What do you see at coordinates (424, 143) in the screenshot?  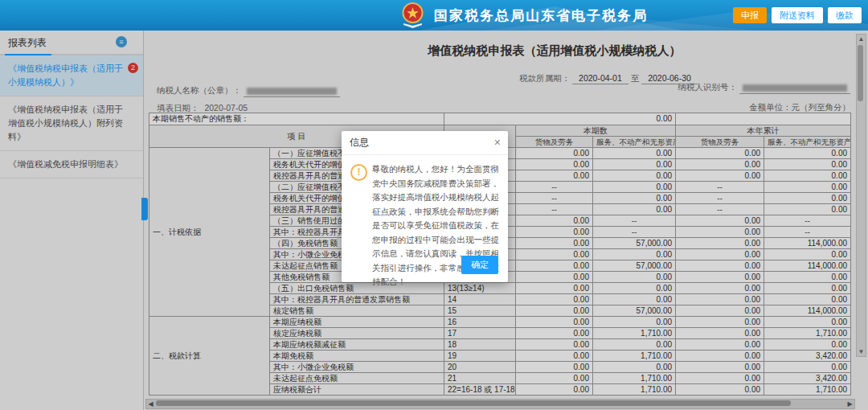 I see `dialog-header: 信息 ×` at bounding box center [424, 143].